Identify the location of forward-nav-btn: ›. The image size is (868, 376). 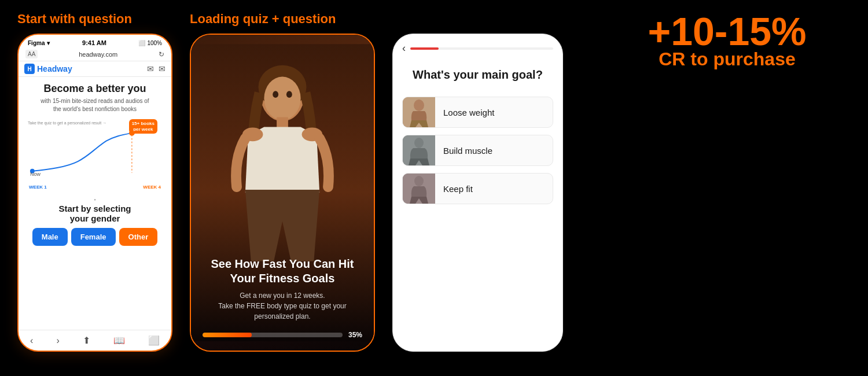
(58, 341).